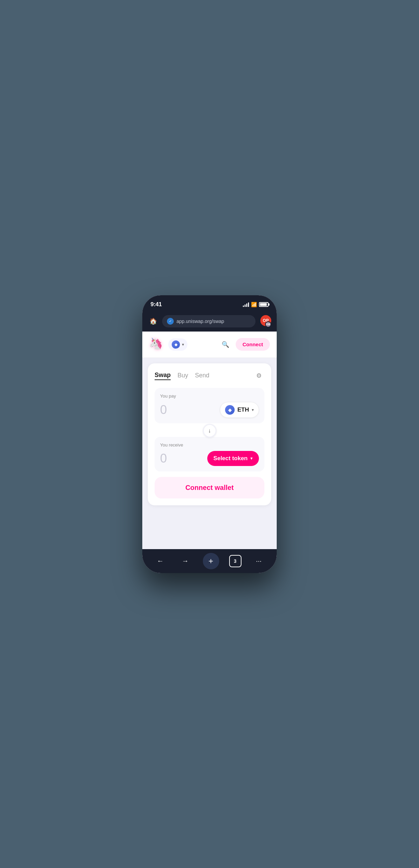 This screenshot has width=419, height=868. What do you see at coordinates (209, 445) in the screenshot?
I see `you-receive-label: You receive` at bounding box center [209, 445].